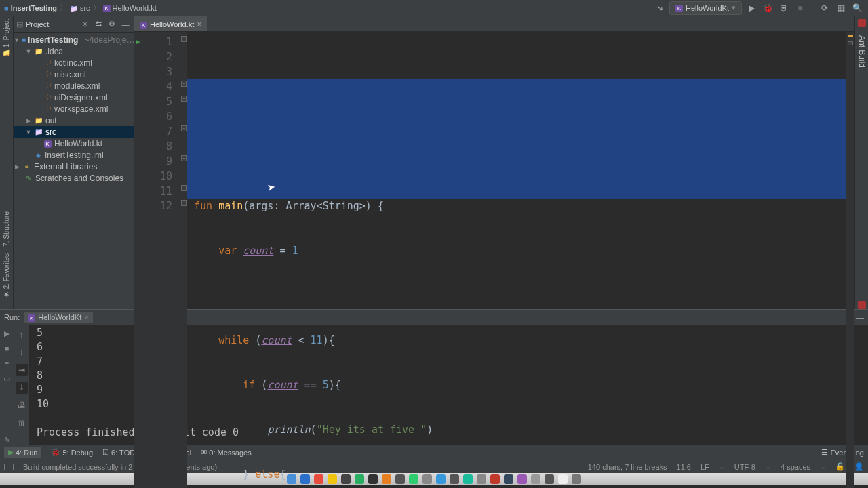 The width and height of the screenshot is (868, 488). I want to click on navigation-bar: InsertTesting 〉 src 〉 HelloWorld.kt ↘ He…, so click(434, 8).